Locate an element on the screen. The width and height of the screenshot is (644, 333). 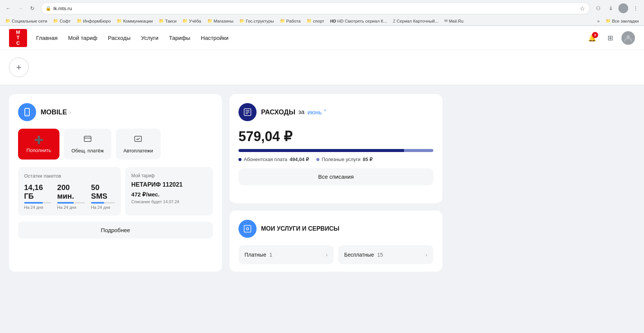
packages-title: Остатки пакетов is located at coordinates (69, 176).